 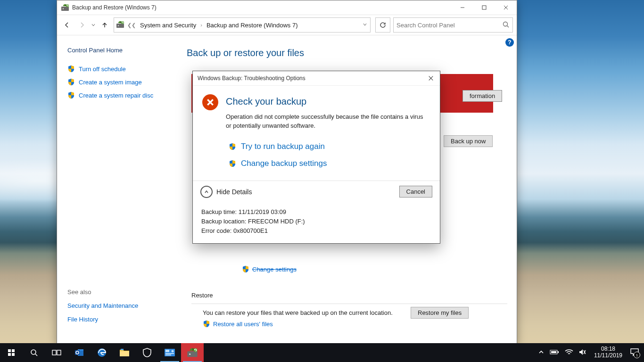 I want to click on dialog-close-button, so click(x=431, y=78).